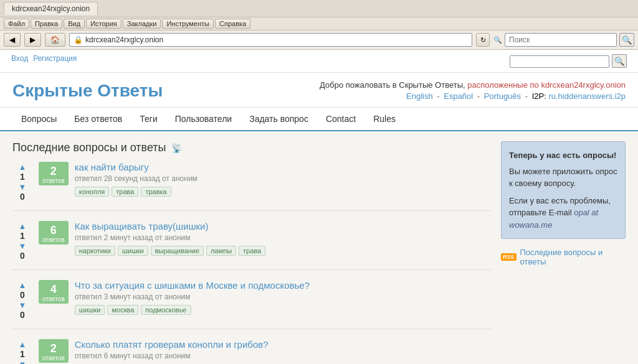 The height and width of the screenshot is (364, 638). What do you see at coordinates (559, 62) in the screenshot?
I see `site-search-input` at bounding box center [559, 62].